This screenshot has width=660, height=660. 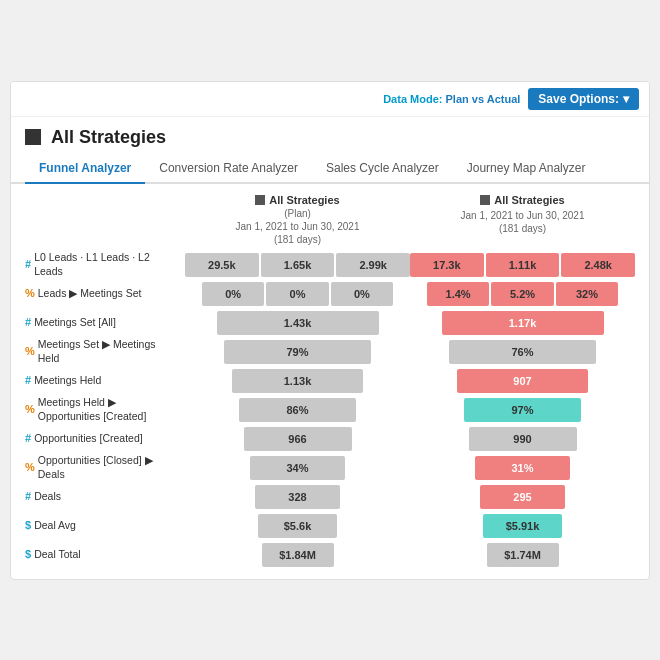 I want to click on plan-cell-10: $1.84M, so click(x=298, y=555).